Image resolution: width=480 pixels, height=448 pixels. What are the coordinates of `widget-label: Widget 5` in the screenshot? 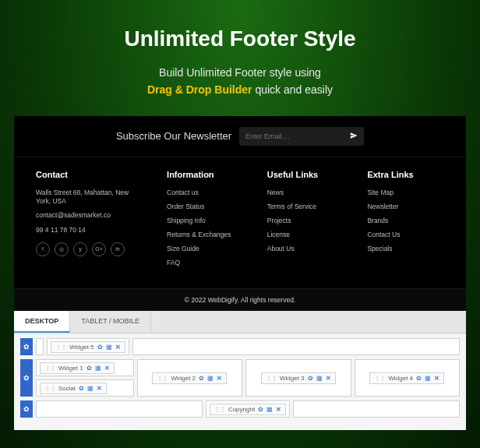 It's located at (82, 347).